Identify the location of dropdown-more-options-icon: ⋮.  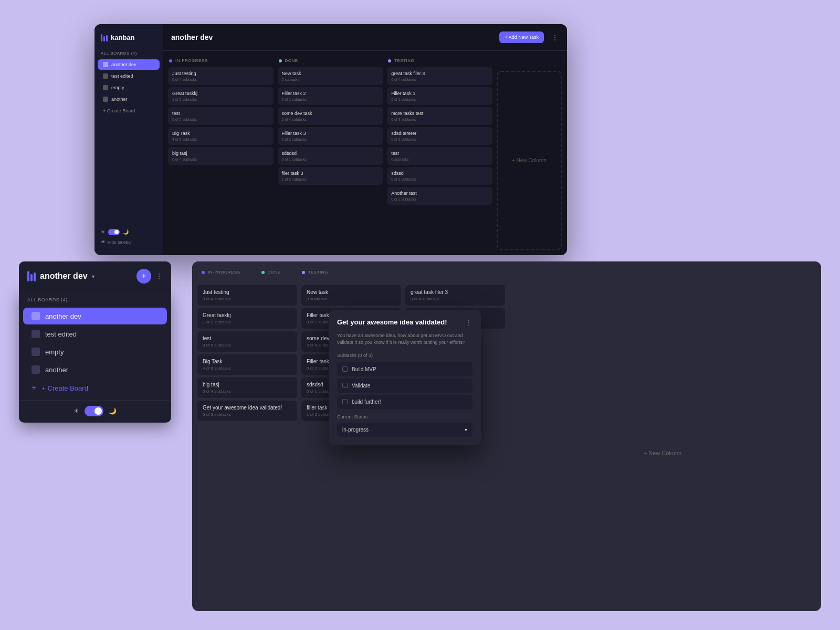
(159, 276).